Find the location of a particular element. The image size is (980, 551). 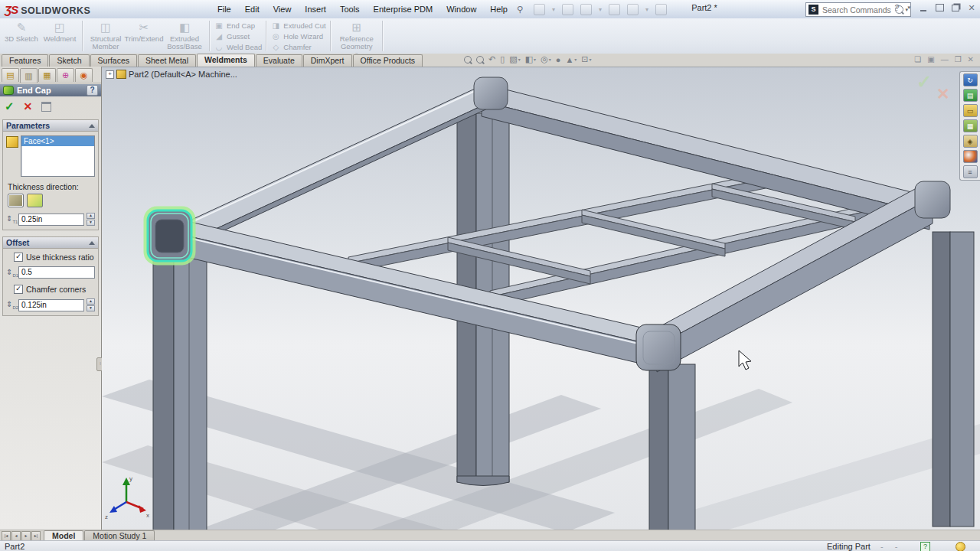

ok-button: ✓ is located at coordinates (9, 106).